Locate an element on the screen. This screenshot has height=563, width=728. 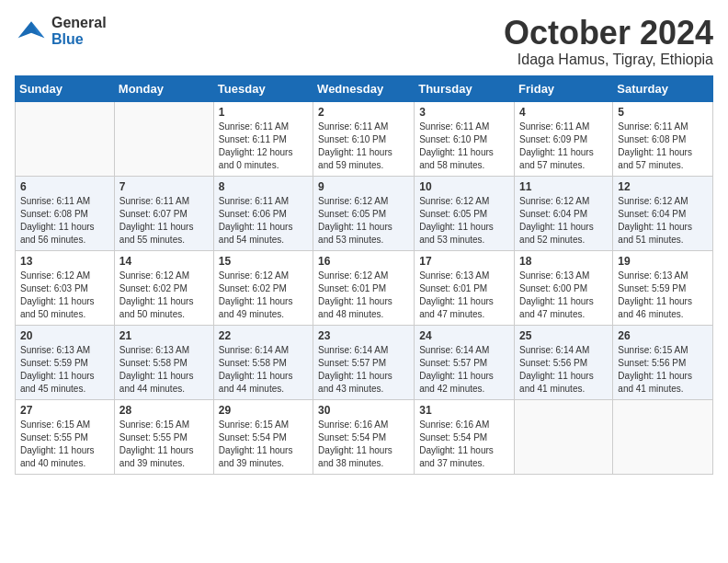
logo-icon is located at coordinates (31, 31).